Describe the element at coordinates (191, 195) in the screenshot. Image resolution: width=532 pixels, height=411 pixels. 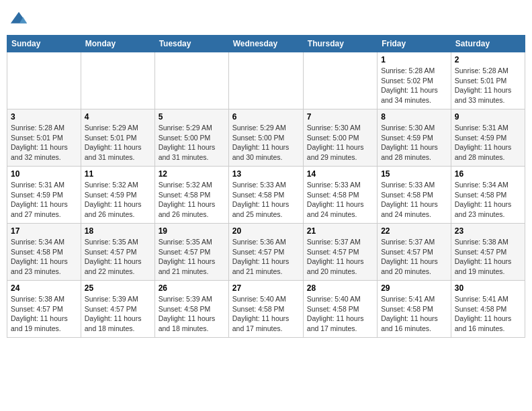
I see `calendar-cell: 12Sunrise: 5:32 AM Sunset: 4:58 PM Dayli…` at that location.